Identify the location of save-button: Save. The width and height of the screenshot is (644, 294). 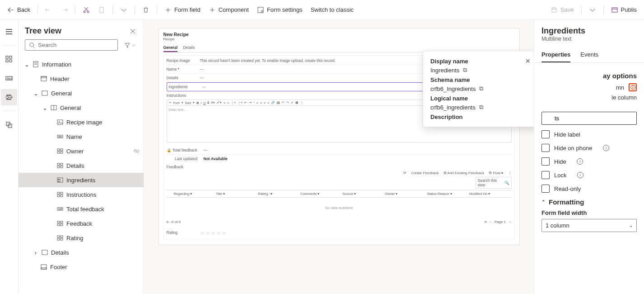
(562, 10).